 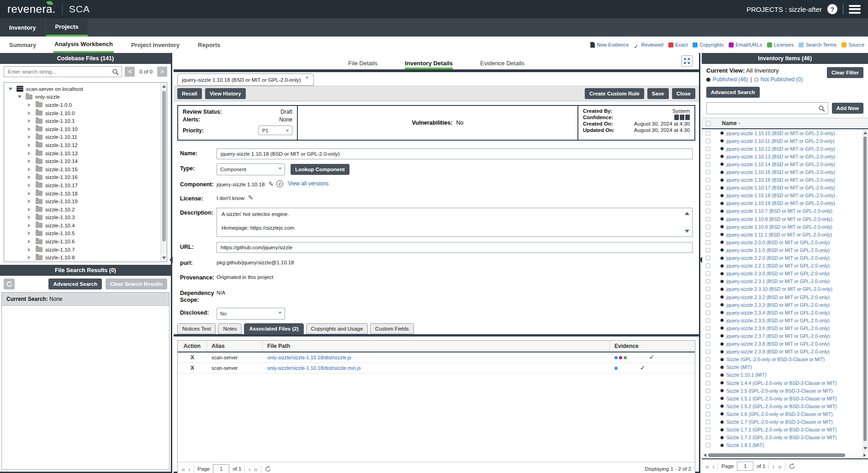 What do you see at coordinates (83, 250) in the screenshot?
I see `tree-node-folder: sizzle-1.10.7` at bounding box center [83, 250].